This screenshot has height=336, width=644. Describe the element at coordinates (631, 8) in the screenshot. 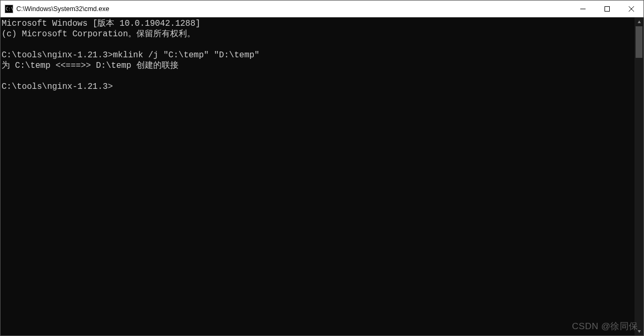

I see `close-button` at that location.